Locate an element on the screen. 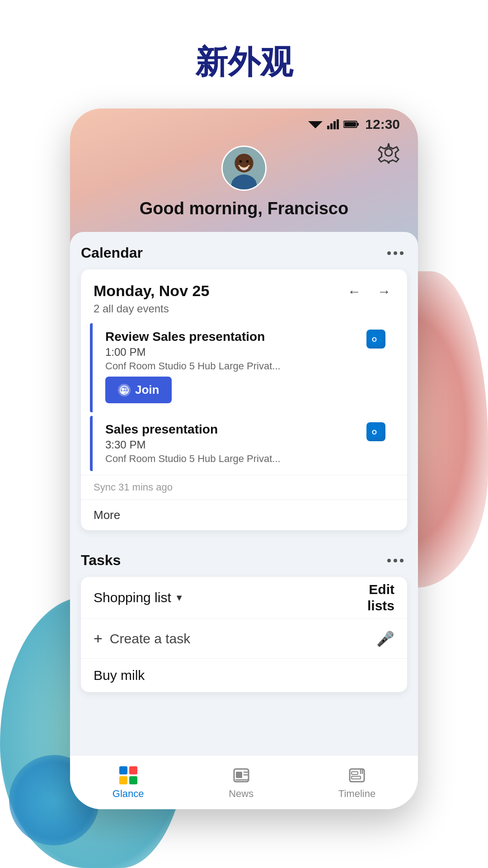 The height and width of the screenshot is (868, 488). buy-milk-text: Buy milk is located at coordinates (119, 675).